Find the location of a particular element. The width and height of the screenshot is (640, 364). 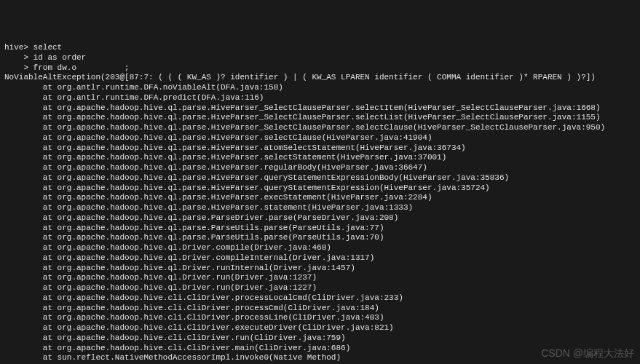

trace-location: sun.reflect.NativeMethodAccessorImpl.inv… is located at coordinates (199, 357).